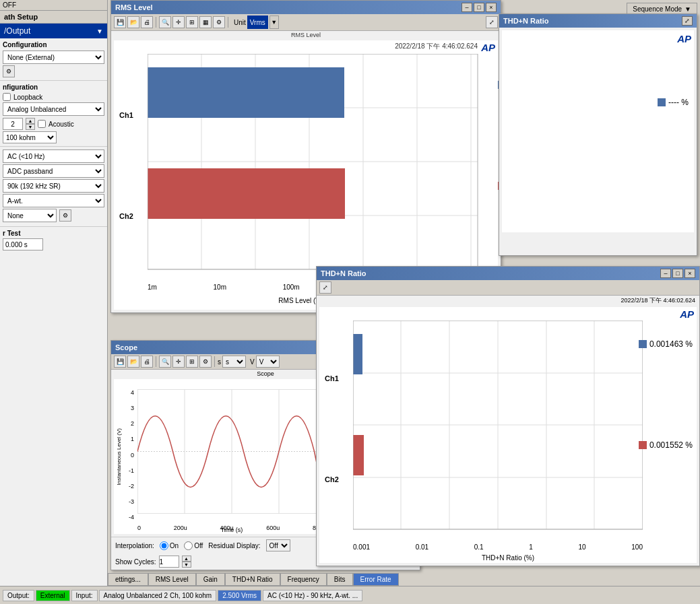 Image resolution: width=700 pixels, height=604 pixels. I want to click on cycles-spin-down: ▼, so click(187, 564).